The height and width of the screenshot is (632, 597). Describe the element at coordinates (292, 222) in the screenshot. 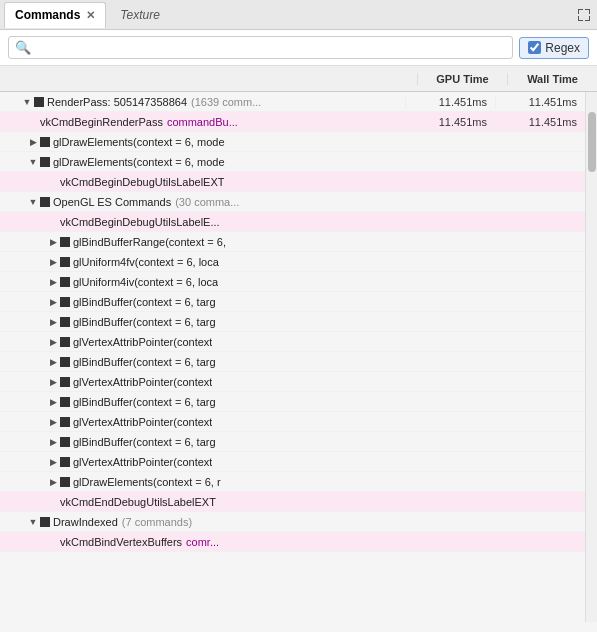

I see `table-row: vkCmdBeginDebugUtilsLabelE...` at that location.